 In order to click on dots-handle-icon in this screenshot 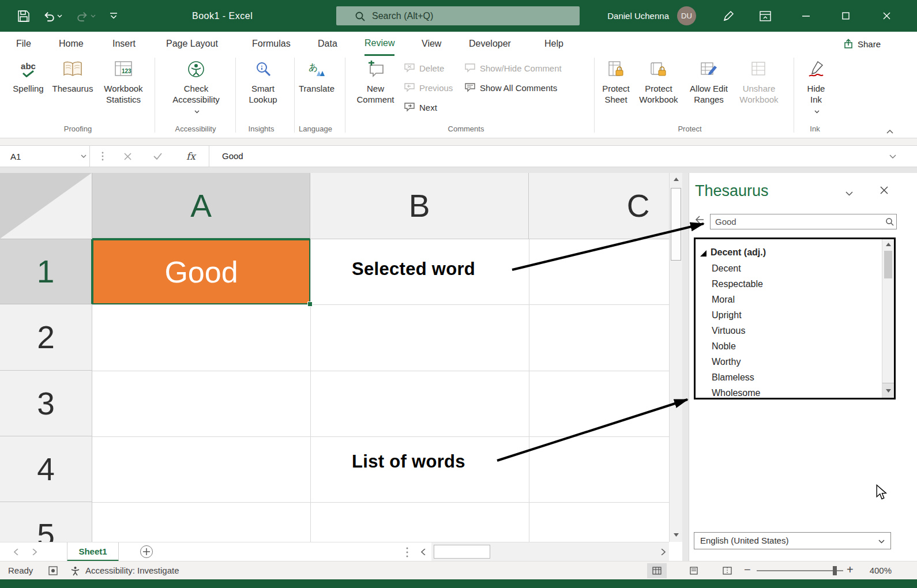, I will do `click(407, 552)`.